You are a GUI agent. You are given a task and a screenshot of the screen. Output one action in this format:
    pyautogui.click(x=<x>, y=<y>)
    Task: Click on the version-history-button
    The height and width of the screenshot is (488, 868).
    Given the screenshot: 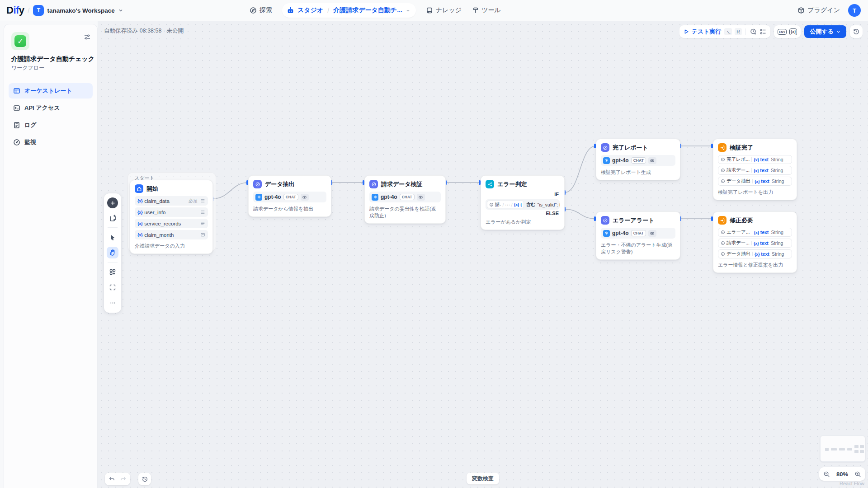 What is the action you would take?
    pyautogui.click(x=856, y=32)
    